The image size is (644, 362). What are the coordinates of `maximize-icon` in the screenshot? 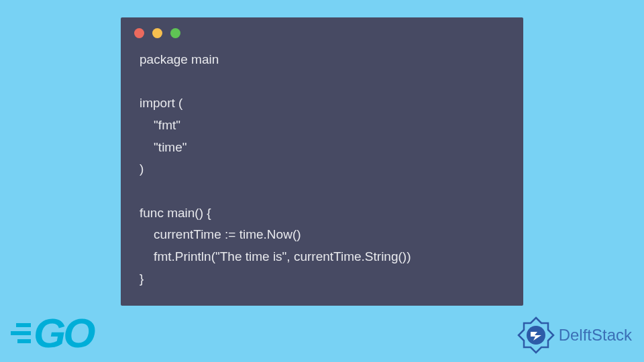 It's located at (176, 34).